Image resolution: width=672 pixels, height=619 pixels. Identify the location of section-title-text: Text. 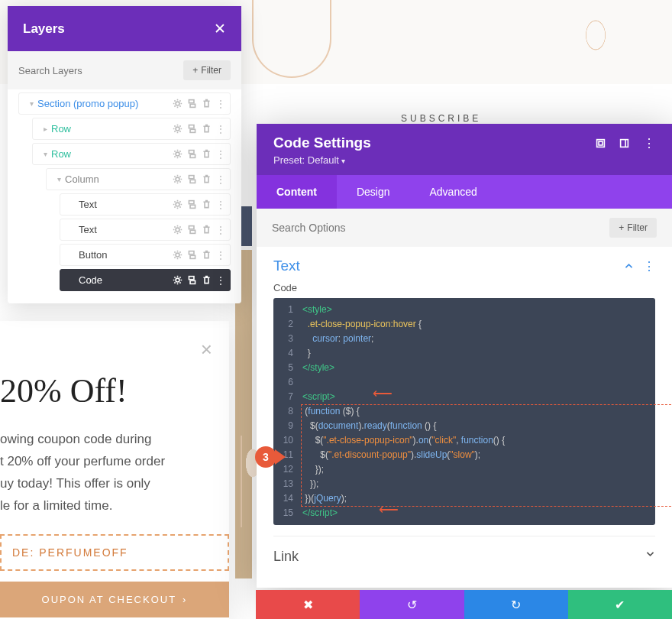
(287, 266).